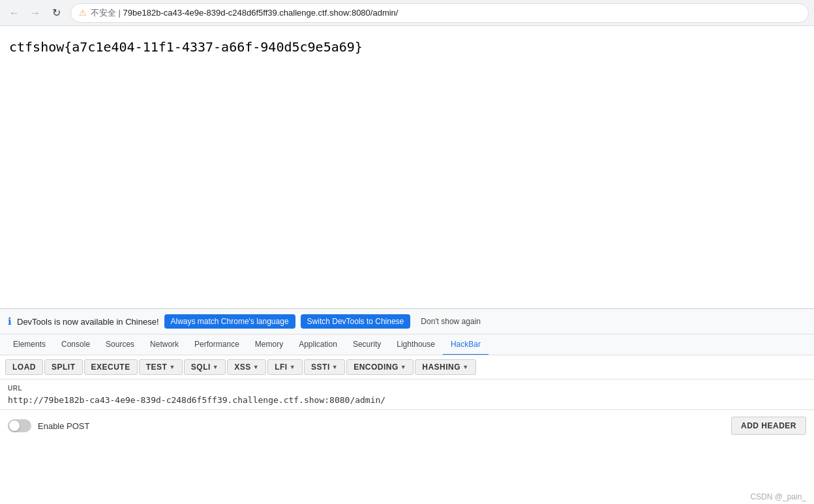  I want to click on lfi-dropdown: LFI ▼, so click(285, 367).